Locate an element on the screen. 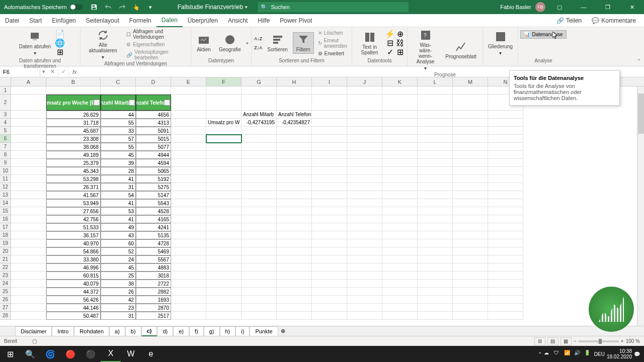 The height and width of the screenshot is (362, 644). menu-seitenlayout: Seitenlayout is located at coordinates (103, 21).